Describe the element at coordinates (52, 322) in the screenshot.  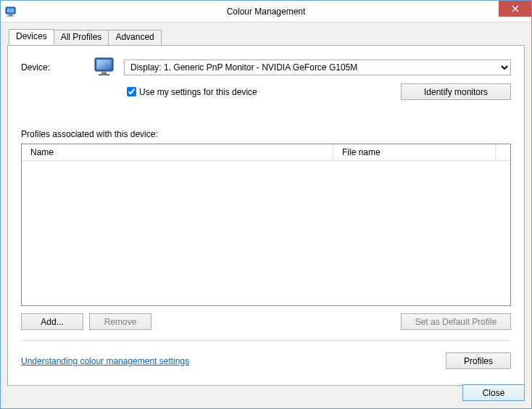
I see `add-button: Add...` at that location.